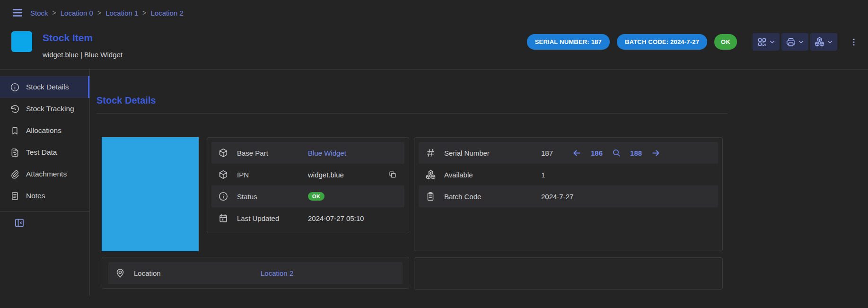 The height and width of the screenshot is (308, 868). What do you see at coordinates (616, 153) in the screenshot?
I see `serial-navigation: 186 188` at bounding box center [616, 153].